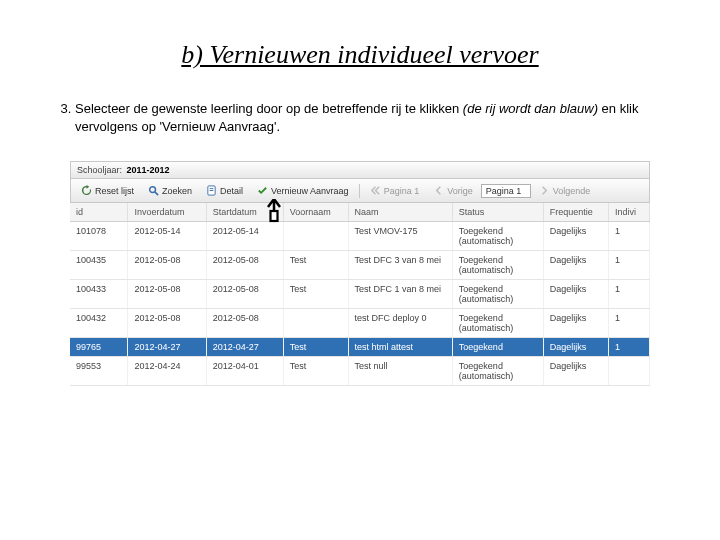 This screenshot has height=540, width=720. Describe the element at coordinates (360, 372) in the screenshot. I see `table-row: 995532012-04-242012-04-01TestTest nullTo…` at that location.